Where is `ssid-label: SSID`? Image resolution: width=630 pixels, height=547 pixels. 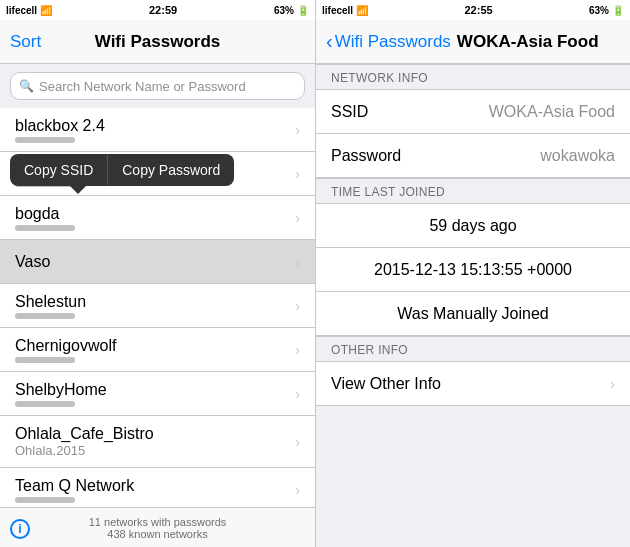 ssid-label: SSID is located at coordinates (410, 112).